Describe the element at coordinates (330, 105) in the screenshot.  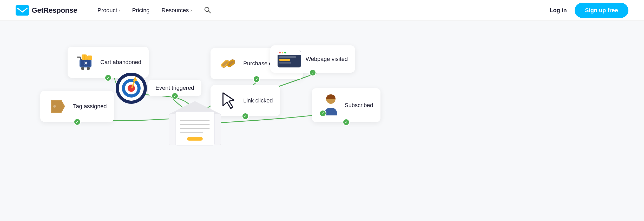
I see `person-icon` at that location.